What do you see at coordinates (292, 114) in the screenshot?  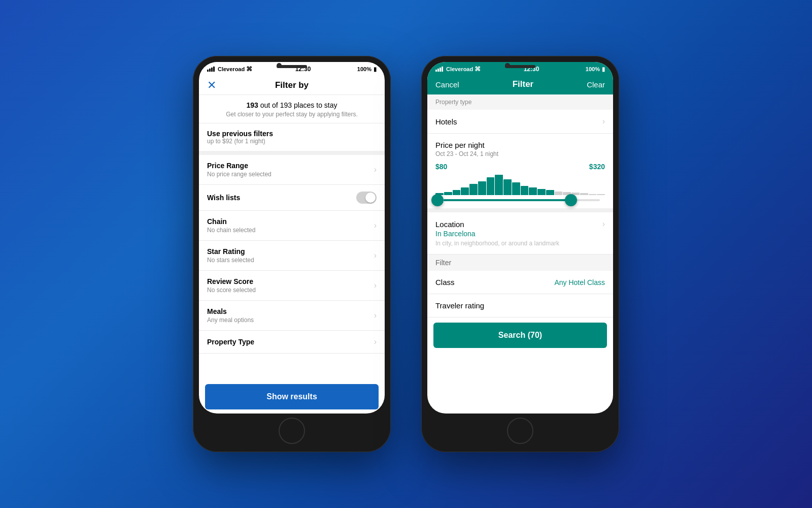 I see `filter-hint: Get closer to your perfect stay by apply…` at bounding box center [292, 114].